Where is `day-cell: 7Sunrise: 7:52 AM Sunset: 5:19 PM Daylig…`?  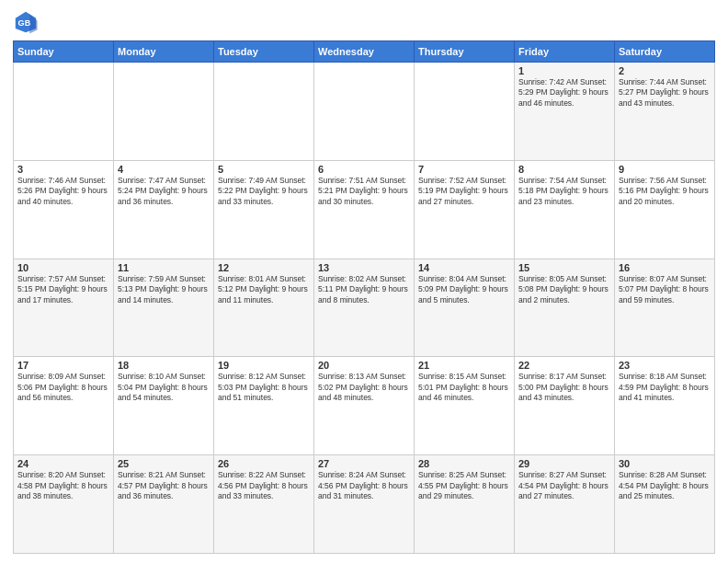 day-cell: 7Sunrise: 7:52 AM Sunset: 5:19 PM Daylig… is located at coordinates (465, 210).